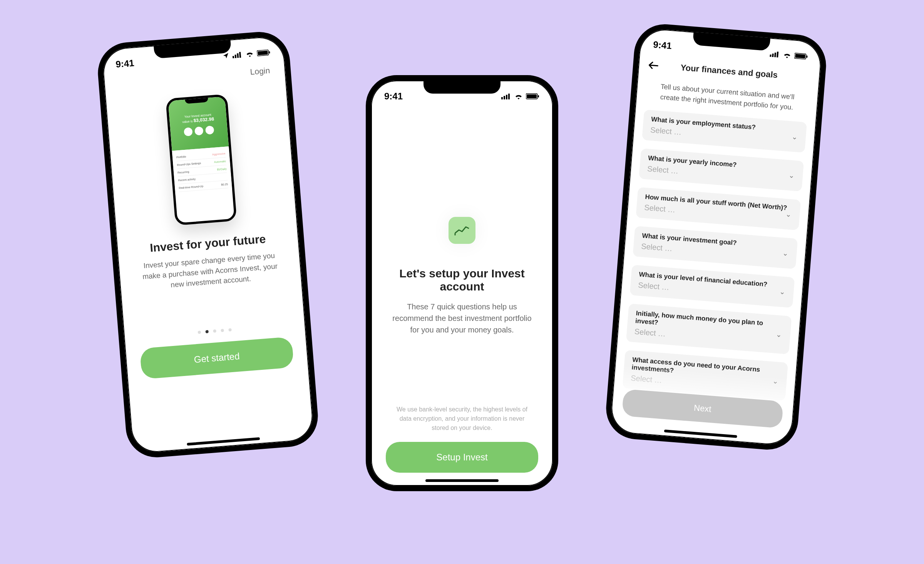 The image size is (924, 564). Describe the element at coordinates (183, 172) in the screenshot. I see `list-label: Recurring` at that location.